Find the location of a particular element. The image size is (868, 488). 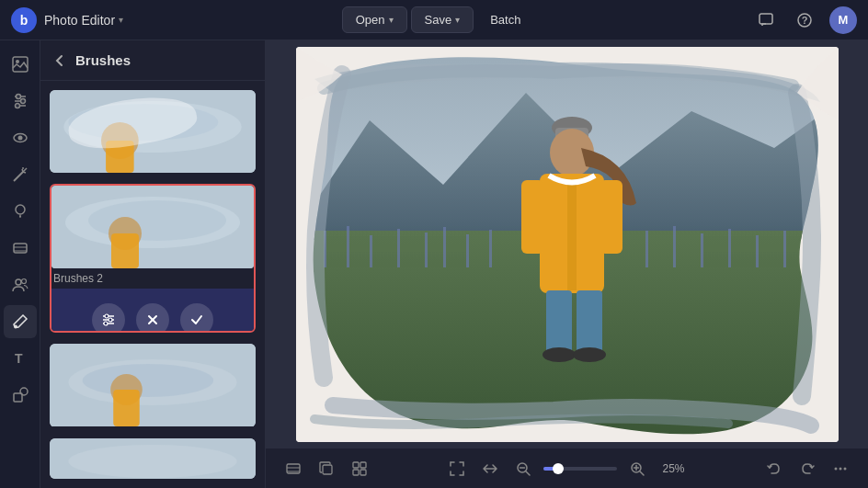

bottom-bar: 25% is located at coordinates (566, 468).